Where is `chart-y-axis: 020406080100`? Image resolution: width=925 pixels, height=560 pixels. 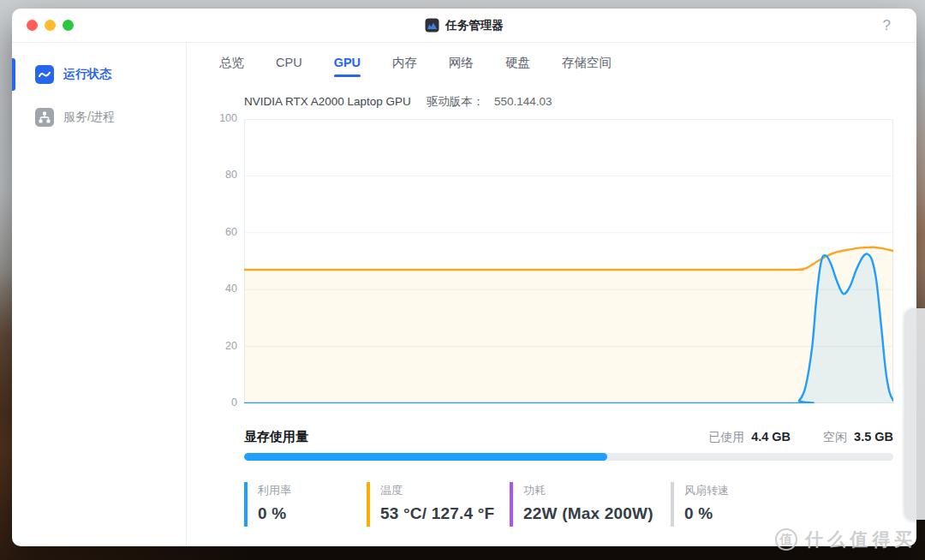
chart-y-axis: 020406080100 is located at coordinates (216, 261).